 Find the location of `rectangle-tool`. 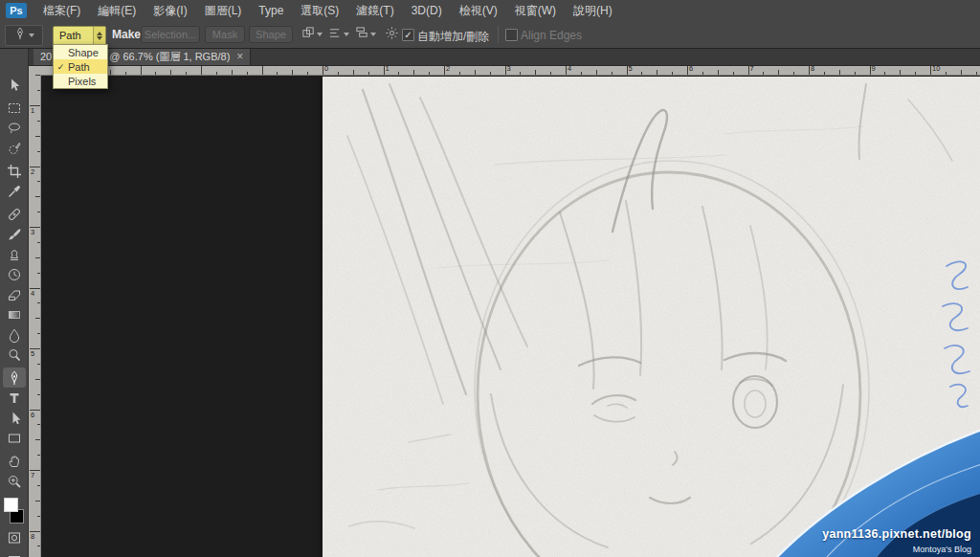

rectangle-tool is located at coordinates (14, 438).